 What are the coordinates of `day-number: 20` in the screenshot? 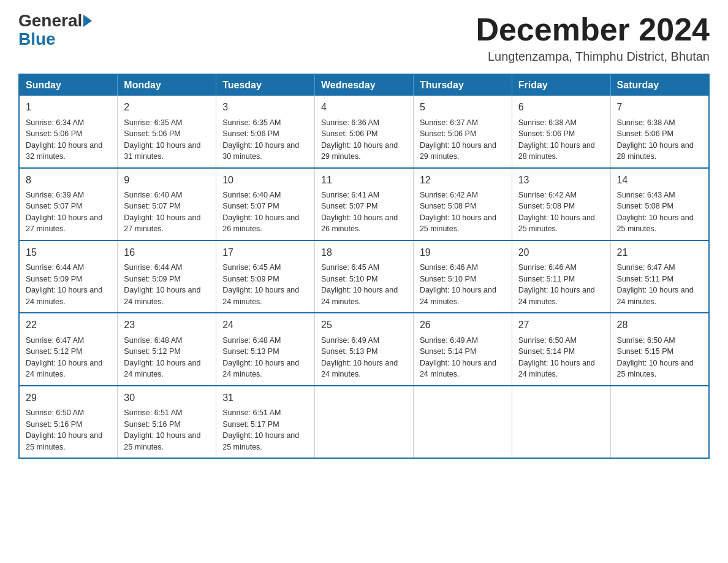 It's located at (561, 253).